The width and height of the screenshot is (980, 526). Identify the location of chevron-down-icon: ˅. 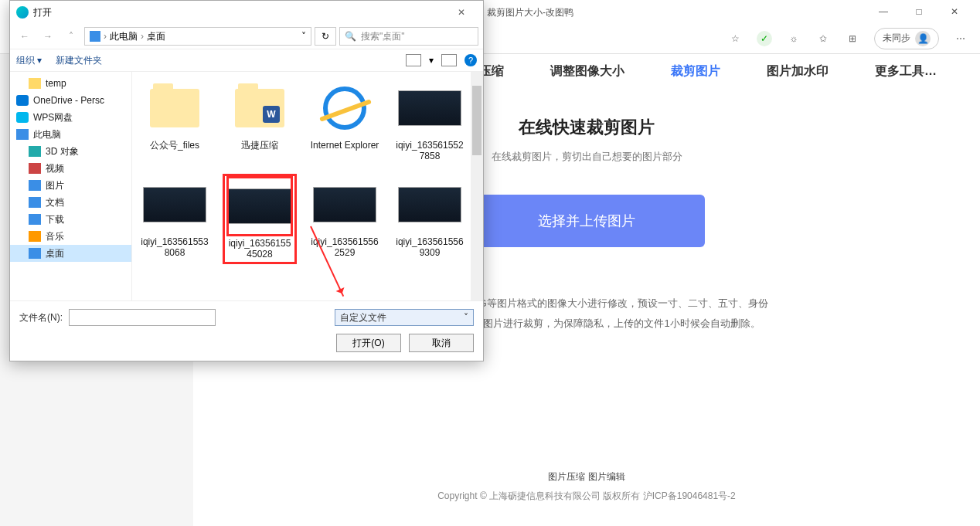
(304, 36).